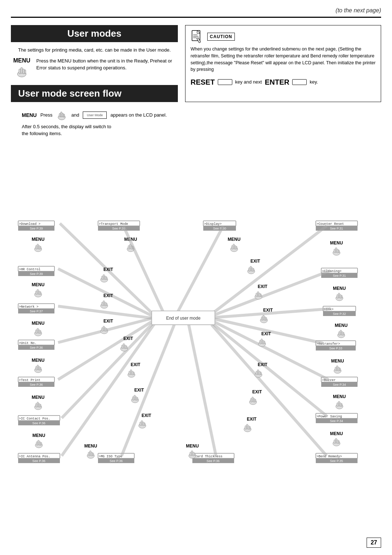  I want to click on svg-text: >IC Antenna Pos., so click(34, 457).